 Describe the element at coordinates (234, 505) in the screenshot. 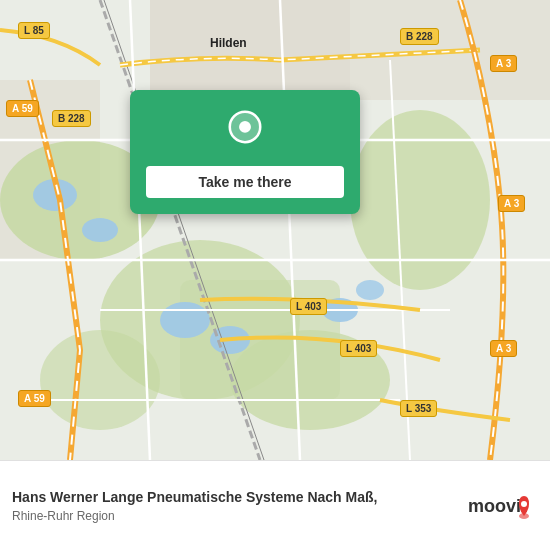

I see `info-text: Hans Werner Lange Pneumatische Systeme N…` at that location.